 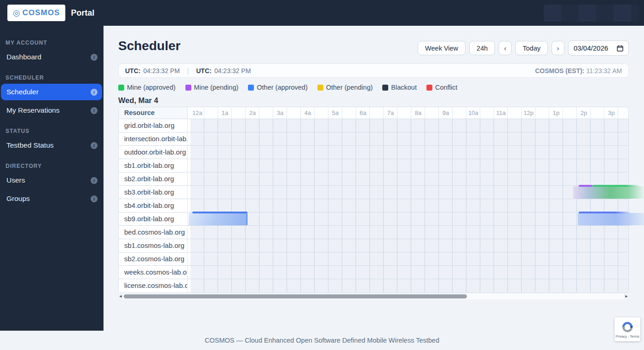 What do you see at coordinates (374, 233) in the screenshot?
I see `resource-row: bed.cosmos-lab.org` at bounding box center [374, 233].